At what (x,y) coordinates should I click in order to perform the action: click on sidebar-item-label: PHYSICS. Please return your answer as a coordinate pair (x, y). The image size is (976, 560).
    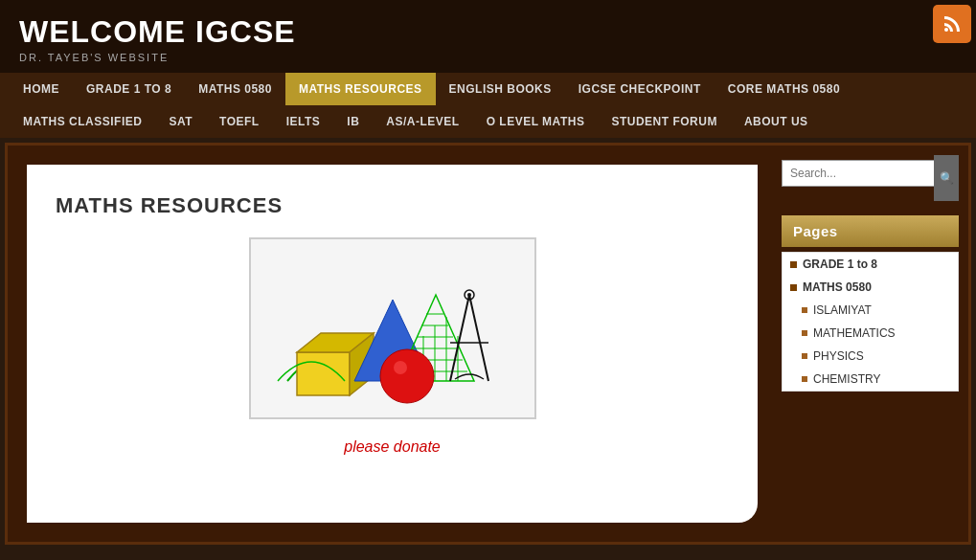
    Looking at the image, I should click on (839, 356).